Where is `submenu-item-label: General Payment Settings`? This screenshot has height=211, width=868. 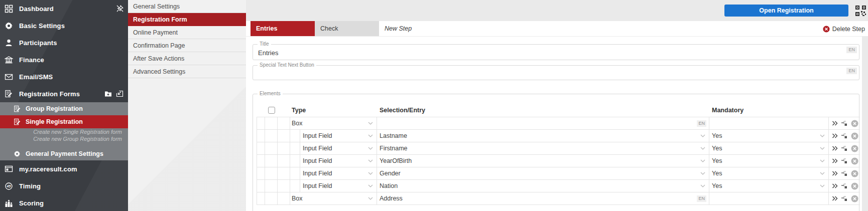 submenu-item-label: General Payment Settings is located at coordinates (64, 154).